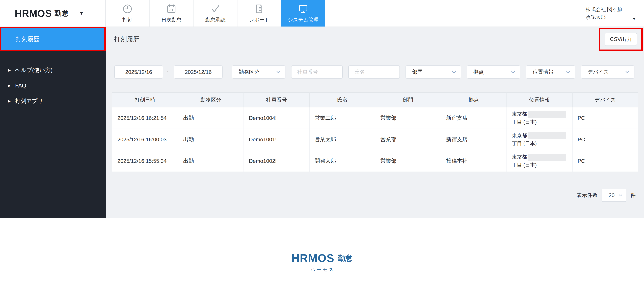 This screenshot has width=644, height=282. I want to click on column-header-worktype: 勤務区分, so click(211, 100).